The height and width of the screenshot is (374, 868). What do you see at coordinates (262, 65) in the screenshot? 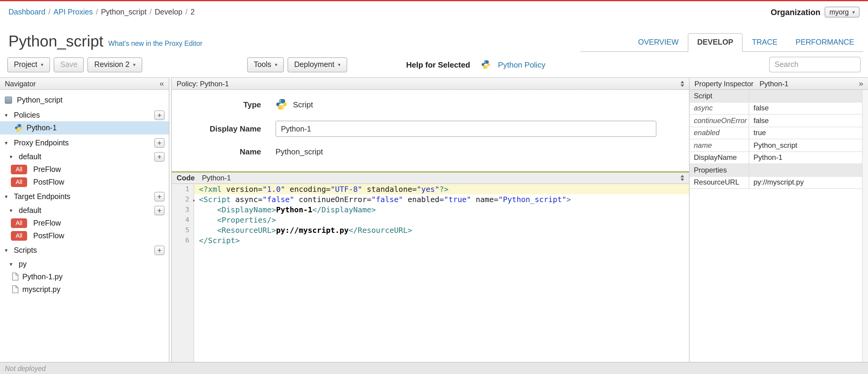
I see `tools-button-label: Tools` at bounding box center [262, 65].